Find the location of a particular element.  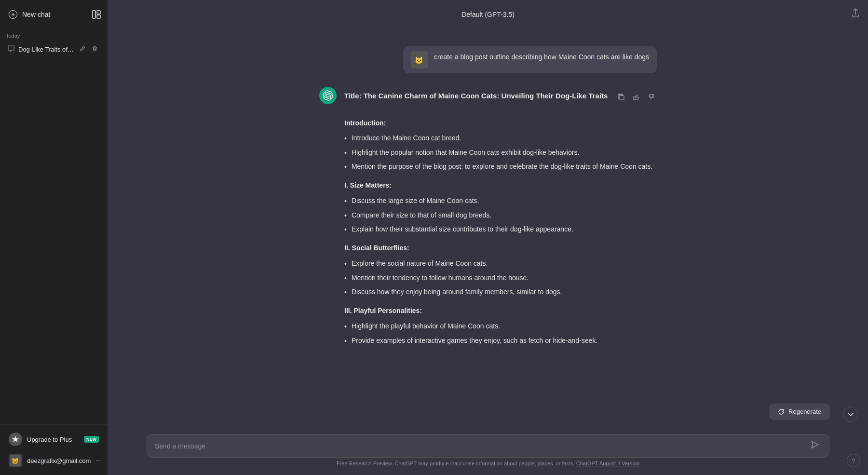

layout-icon is located at coordinates (96, 14).